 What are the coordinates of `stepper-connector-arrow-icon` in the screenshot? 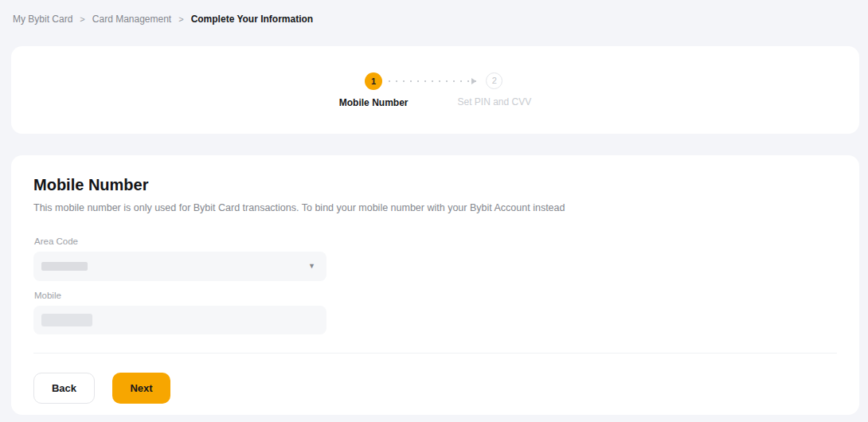 It's located at (432, 81).